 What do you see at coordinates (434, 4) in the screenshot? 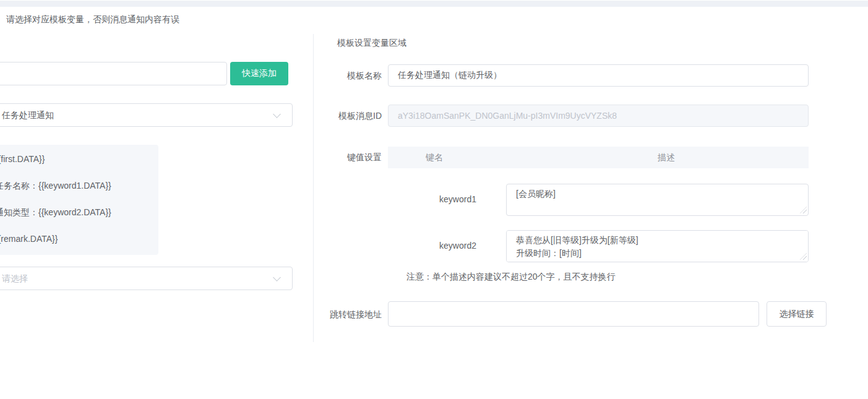
I see `top-bar` at bounding box center [434, 4].